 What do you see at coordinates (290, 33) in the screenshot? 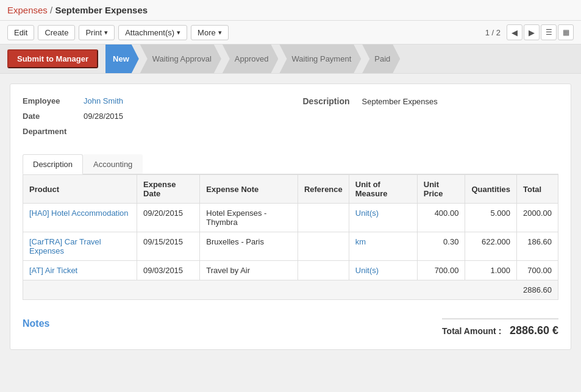
I see `toolbar: Edit Create Print Attachment(s) More 1 /…` at bounding box center [290, 33].